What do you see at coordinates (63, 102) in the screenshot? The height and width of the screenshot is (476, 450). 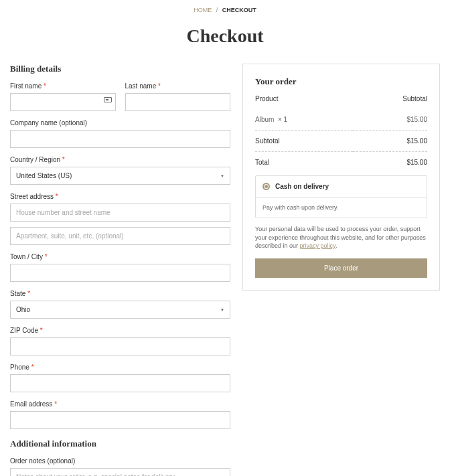 I see `first-name-input` at bounding box center [63, 102].